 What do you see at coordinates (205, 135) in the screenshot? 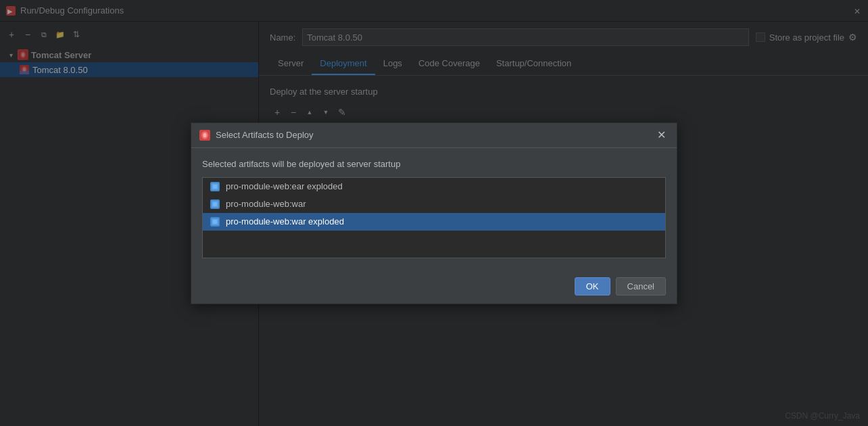
I see `dialog-icon` at bounding box center [205, 135].